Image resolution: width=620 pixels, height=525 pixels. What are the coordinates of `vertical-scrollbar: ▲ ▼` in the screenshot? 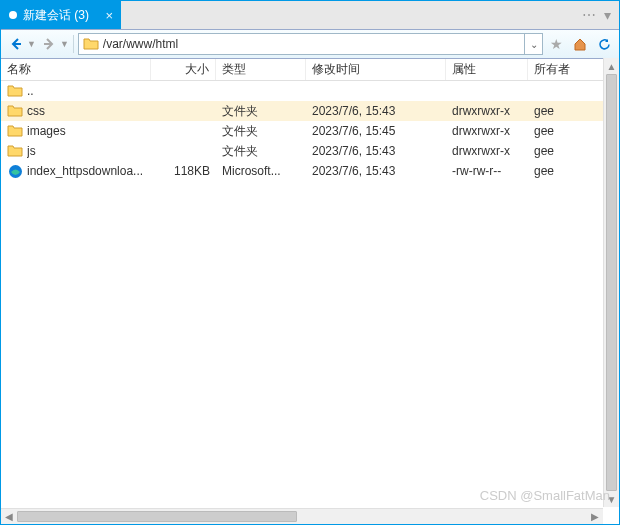 It's located at (611, 282).